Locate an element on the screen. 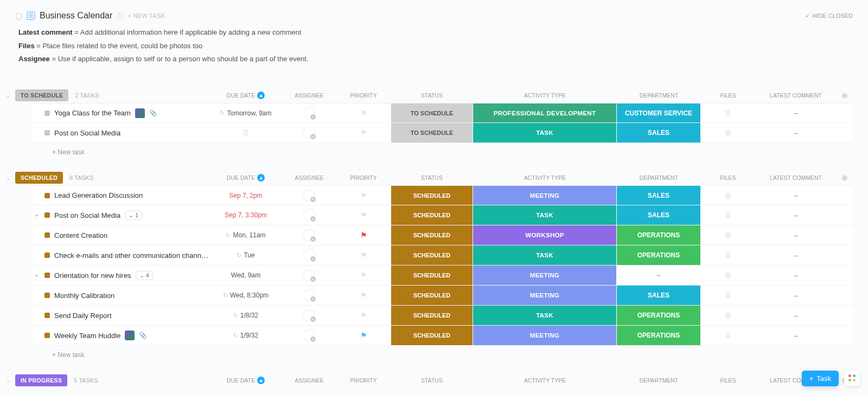 The width and height of the screenshot is (868, 395). task-row: ▸ Orientation for new hires ⌄4 Wed, 9am … is located at coordinates (442, 275).